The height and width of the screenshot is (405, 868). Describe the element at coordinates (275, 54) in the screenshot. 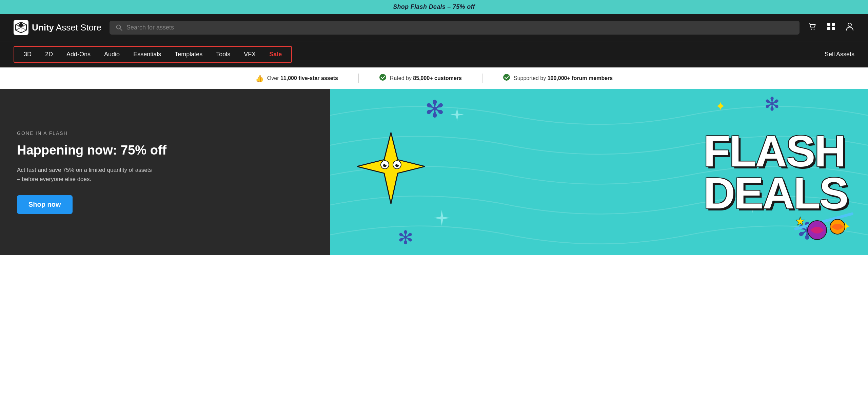

I see `nav-item-sale: Sale` at that location.